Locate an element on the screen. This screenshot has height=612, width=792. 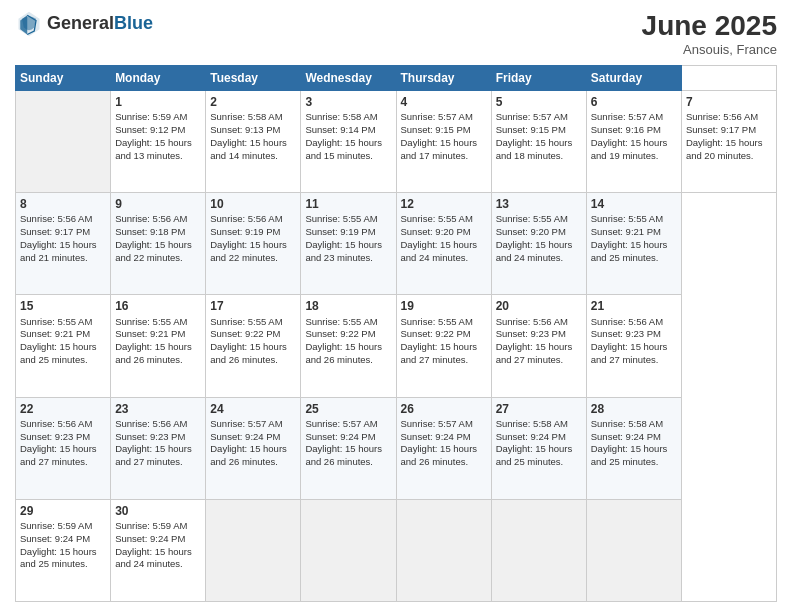
daylight-text: Daylight: 15 hours and 15 minutes. is located at coordinates (344, 149).